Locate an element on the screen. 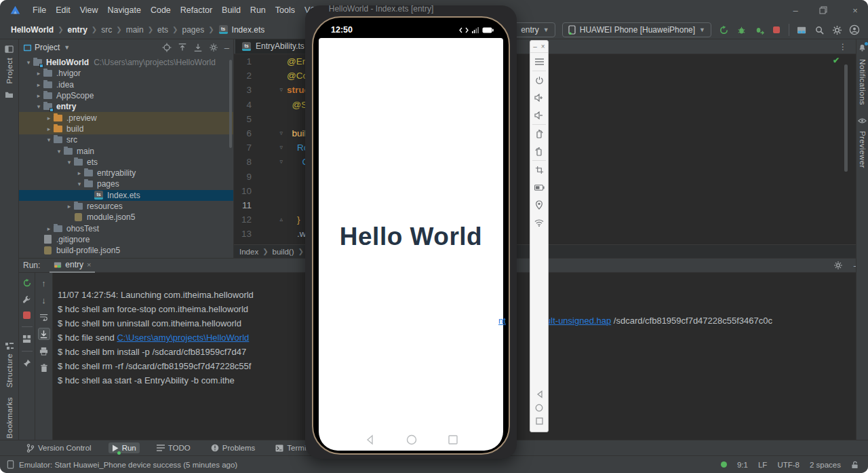  menu-tools: Tools is located at coordinates (285, 10).